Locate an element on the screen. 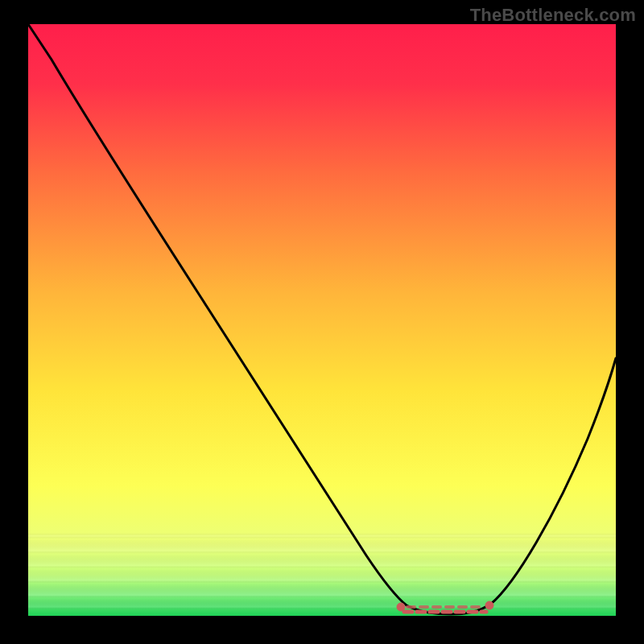 This screenshot has width=644, height=644. watermark-text: TheBottleneck.com is located at coordinates (553, 15).